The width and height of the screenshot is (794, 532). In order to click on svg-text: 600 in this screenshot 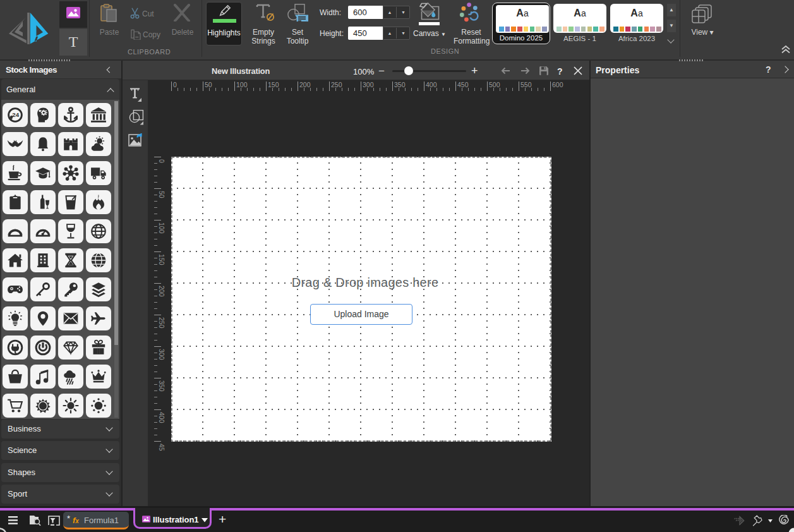, I will do `click(558, 85)`.